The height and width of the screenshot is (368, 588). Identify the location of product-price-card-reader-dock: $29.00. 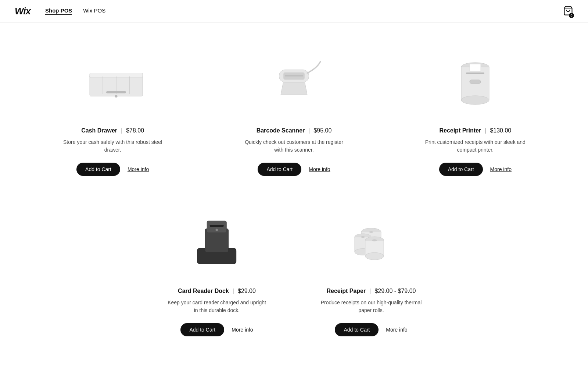
(247, 291).